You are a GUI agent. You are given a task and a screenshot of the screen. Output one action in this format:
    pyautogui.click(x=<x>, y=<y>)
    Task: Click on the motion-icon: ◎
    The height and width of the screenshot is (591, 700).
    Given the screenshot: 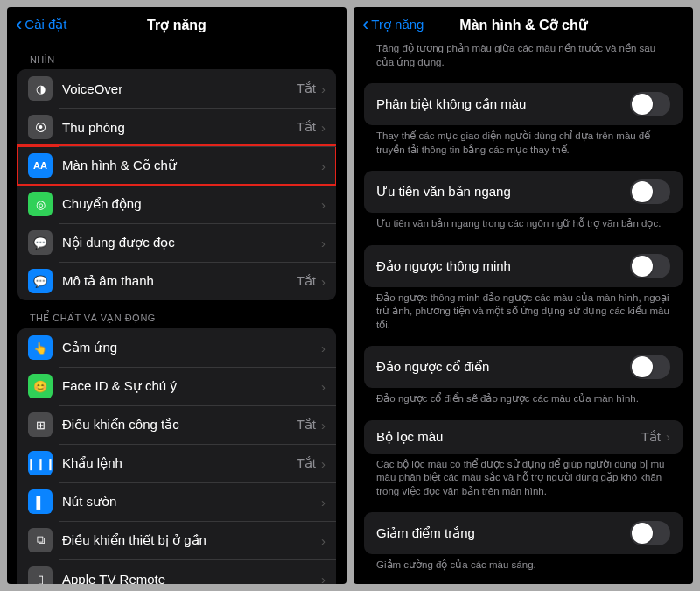 What is the action you would take?
    pyautogui.click(x=40, y=204)
    